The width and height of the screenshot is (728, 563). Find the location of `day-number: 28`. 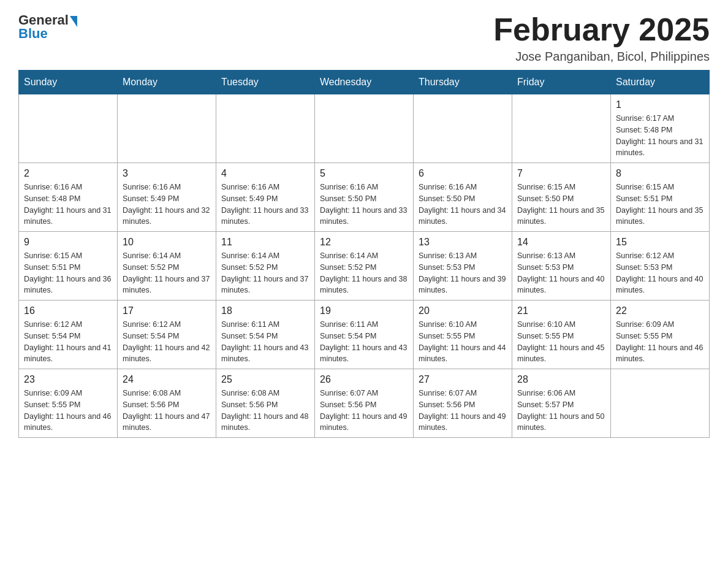

day-number: 28 is located at coordinates (561, 380).